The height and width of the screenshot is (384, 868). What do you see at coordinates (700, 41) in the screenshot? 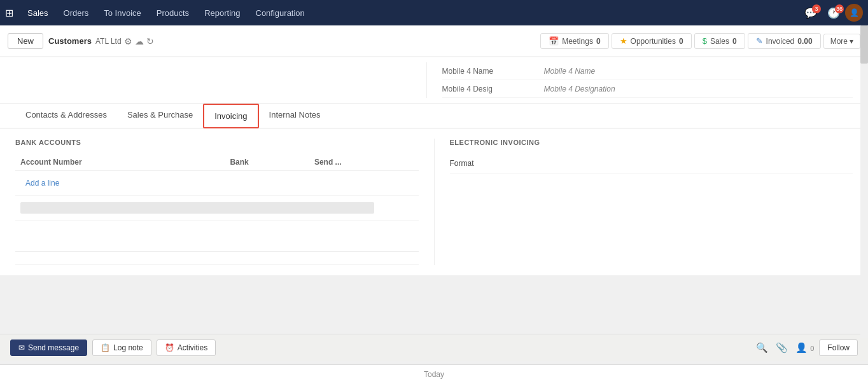
I see `stat-buttons: 📅 Meetings 0 ★ Opportunities 0 $ Sales 0…` at bounding box center [700, 41].